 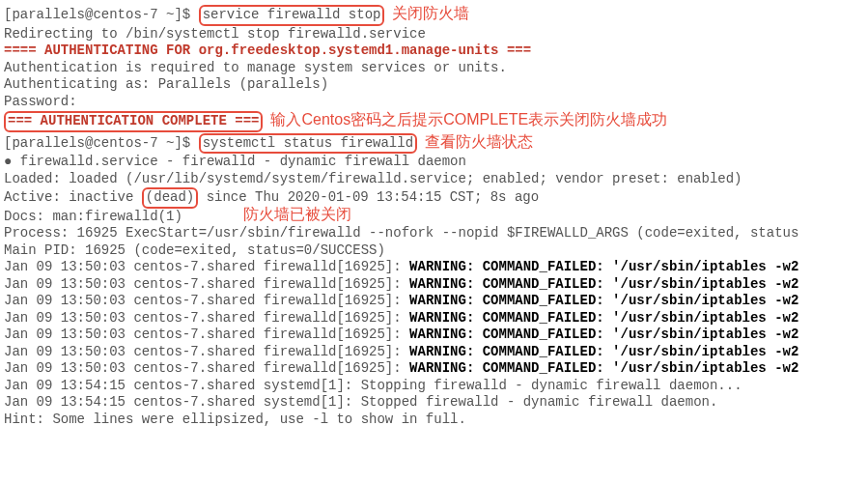 I want to click on terminal-log-warning-6: Jan 09 13:50:03 centos-7.shared firewall…, so click(x=434, y=353).